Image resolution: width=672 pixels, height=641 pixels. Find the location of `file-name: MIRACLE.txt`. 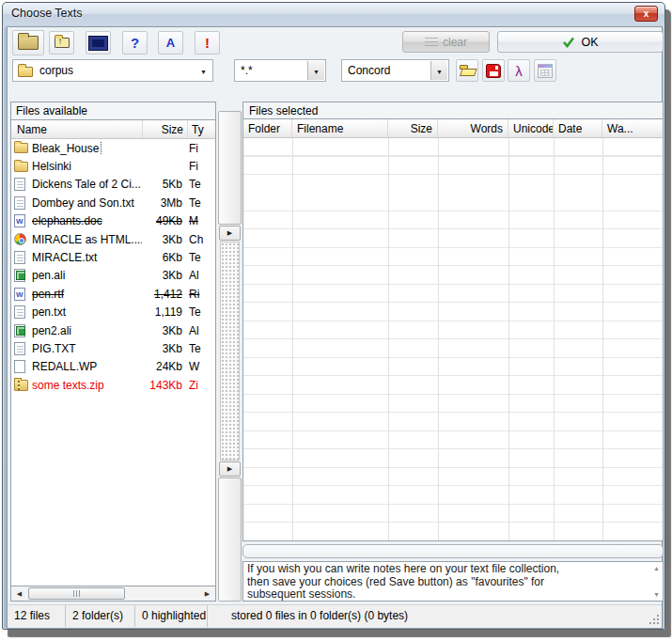

file-name: MIRACLE.txt is located at coordinates (86, 258).